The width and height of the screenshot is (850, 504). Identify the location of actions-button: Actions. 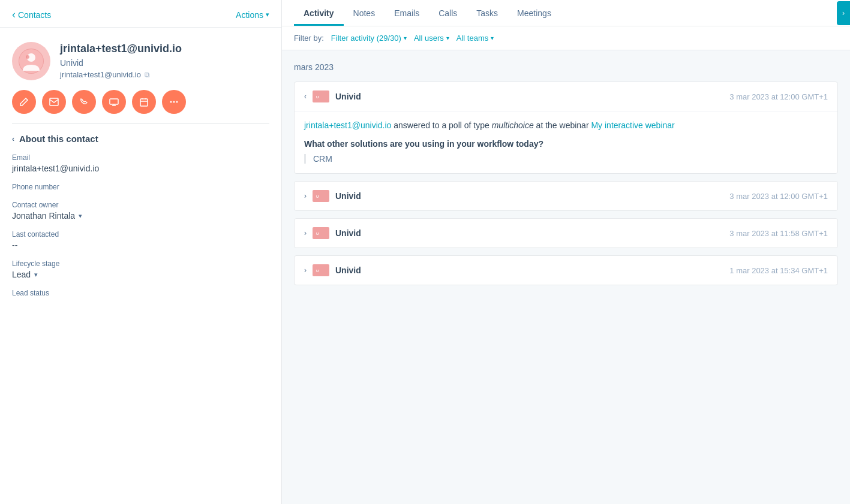
(253, 15).